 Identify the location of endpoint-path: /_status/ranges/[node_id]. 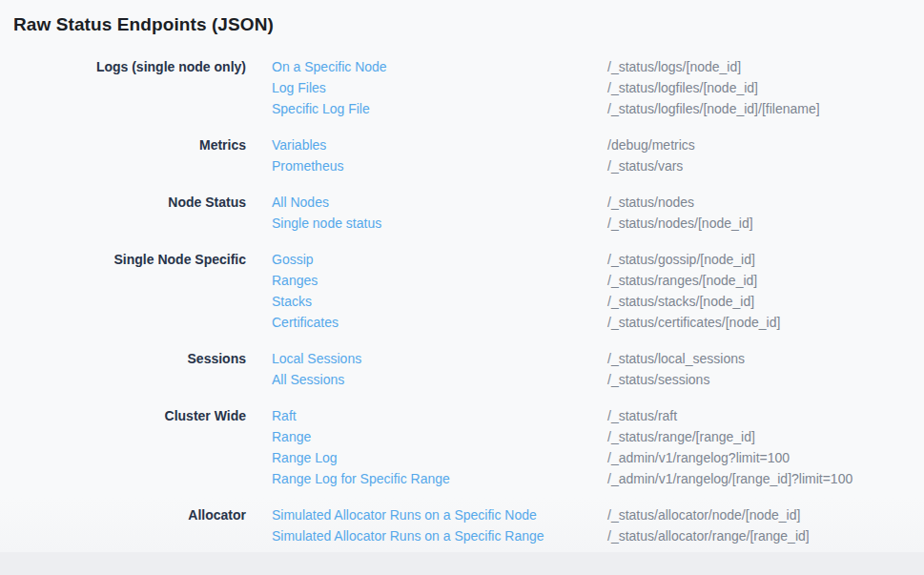
(766, 280).